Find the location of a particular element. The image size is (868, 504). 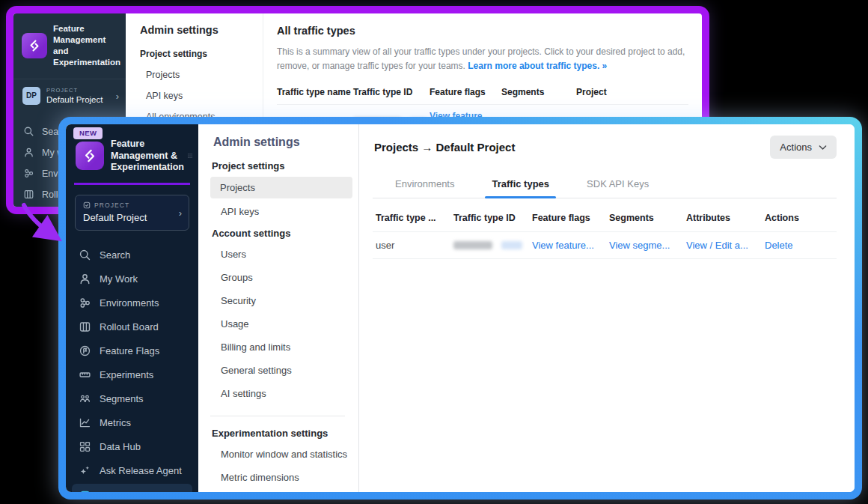

settings-item-monitor-window: Monitor window and statistics is located at coordinates (278, 454).